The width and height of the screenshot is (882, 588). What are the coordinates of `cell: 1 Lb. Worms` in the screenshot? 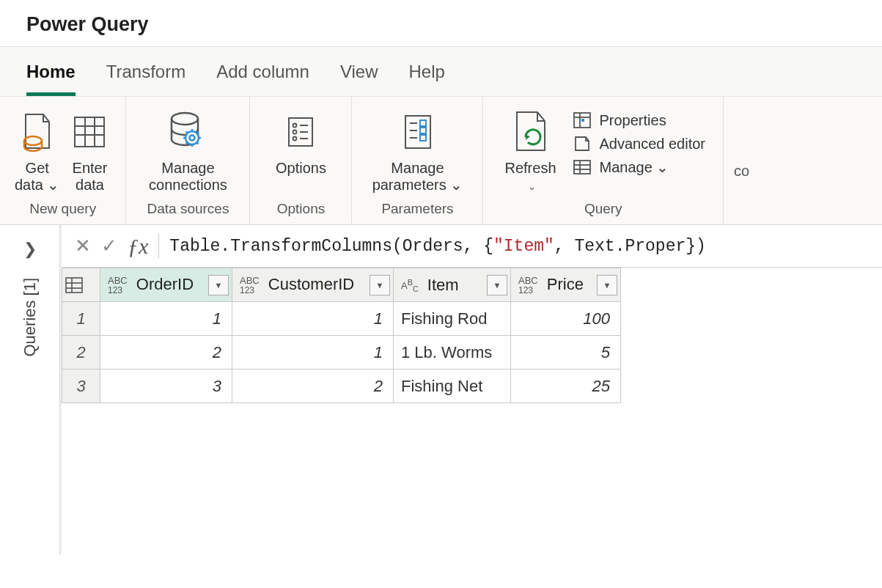 It's located at (452, 353).